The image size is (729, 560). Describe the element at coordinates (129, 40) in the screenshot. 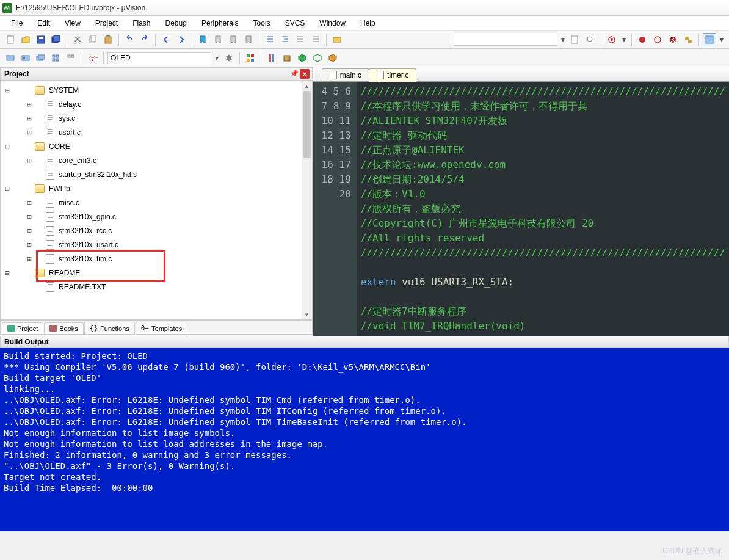

I see `undo-icon` at that location.